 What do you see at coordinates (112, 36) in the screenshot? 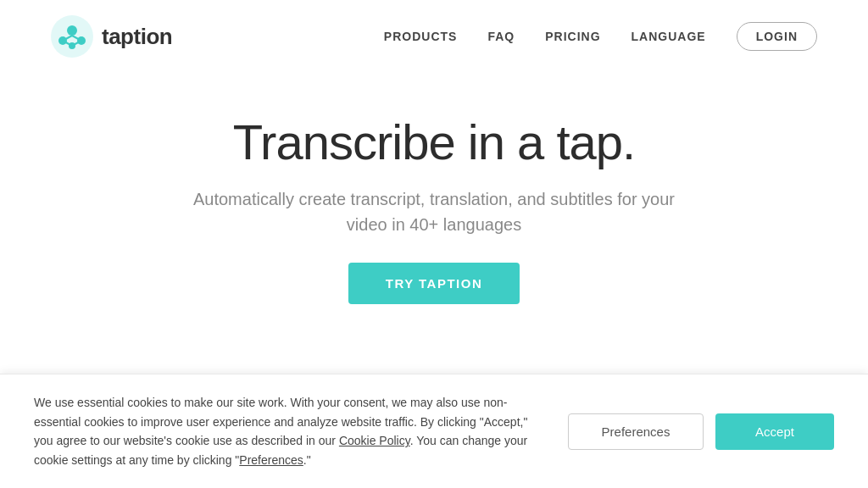
I see `logo: taption` at bounding box center [112, 36].